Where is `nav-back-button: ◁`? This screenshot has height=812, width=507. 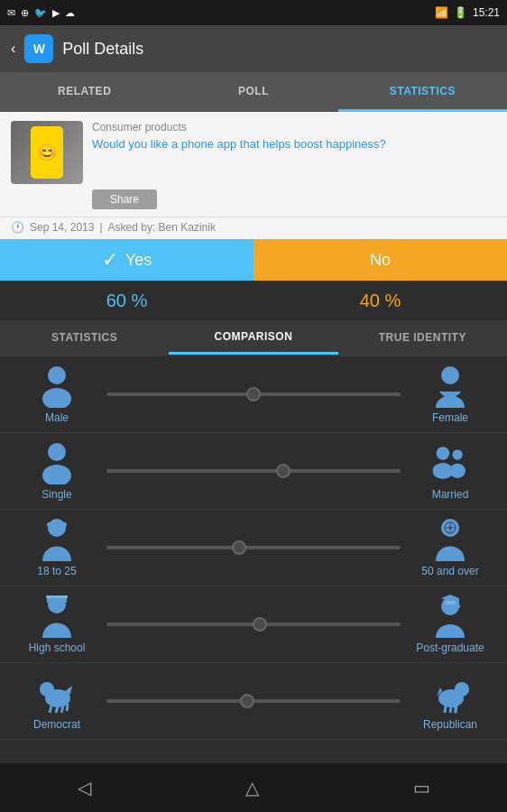
nav-back-button: ◁ is located at coordinates (85, 788).